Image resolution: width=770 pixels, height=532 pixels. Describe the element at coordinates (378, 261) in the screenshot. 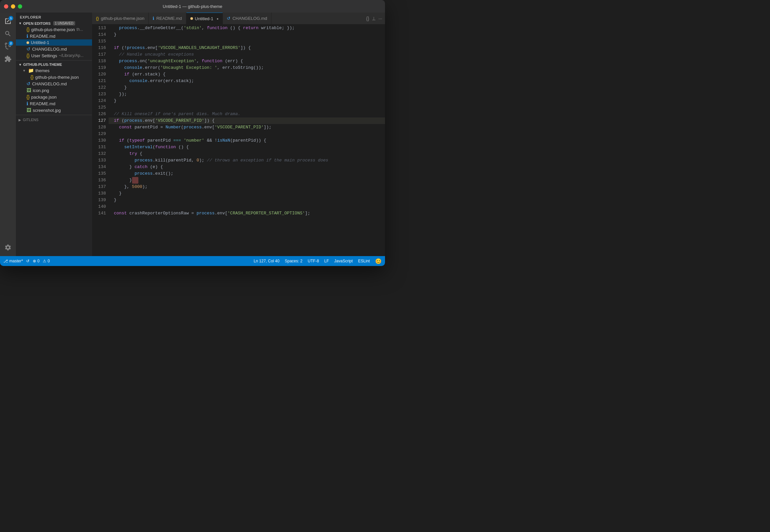

I see `smiley-status: 😊` at that location.